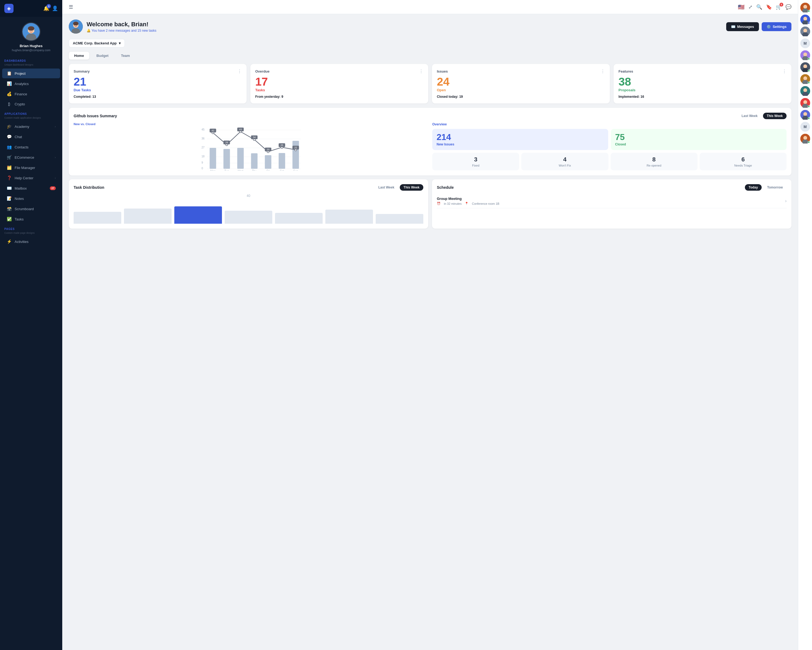  I want to click on svg-text: 34, so click(254, 137).